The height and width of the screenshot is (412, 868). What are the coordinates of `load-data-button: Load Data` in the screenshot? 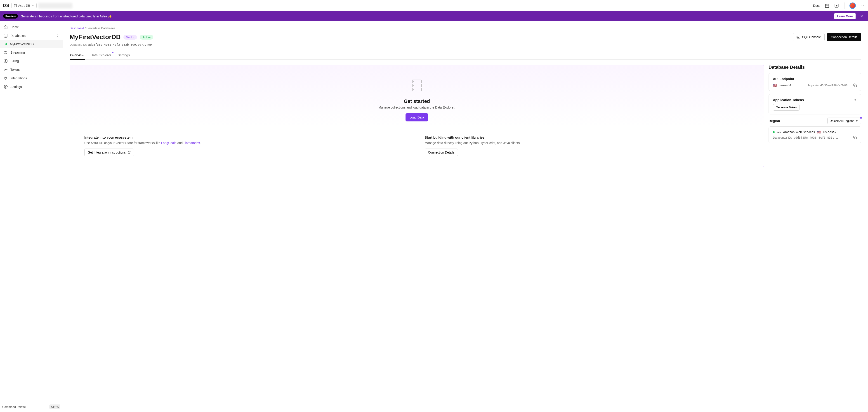 It's located at (417, 117).